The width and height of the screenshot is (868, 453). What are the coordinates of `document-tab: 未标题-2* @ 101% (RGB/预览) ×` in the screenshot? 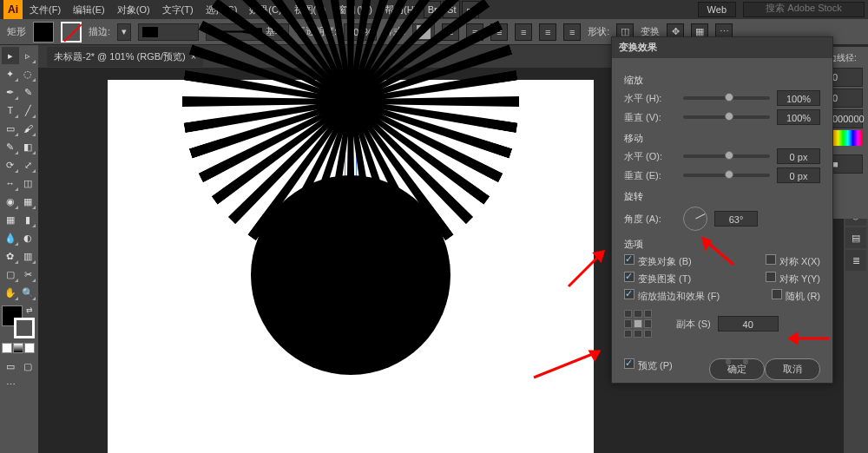 It's located at (125, 57).